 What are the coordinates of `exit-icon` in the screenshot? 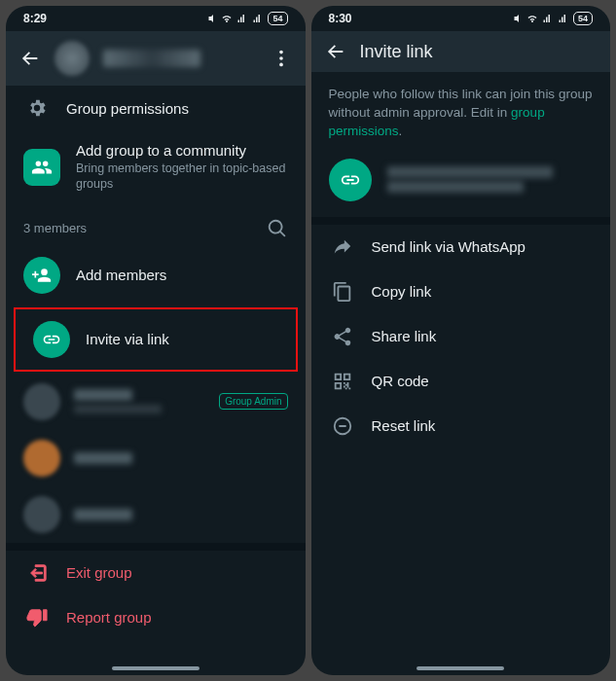 It's located at (37, 573).